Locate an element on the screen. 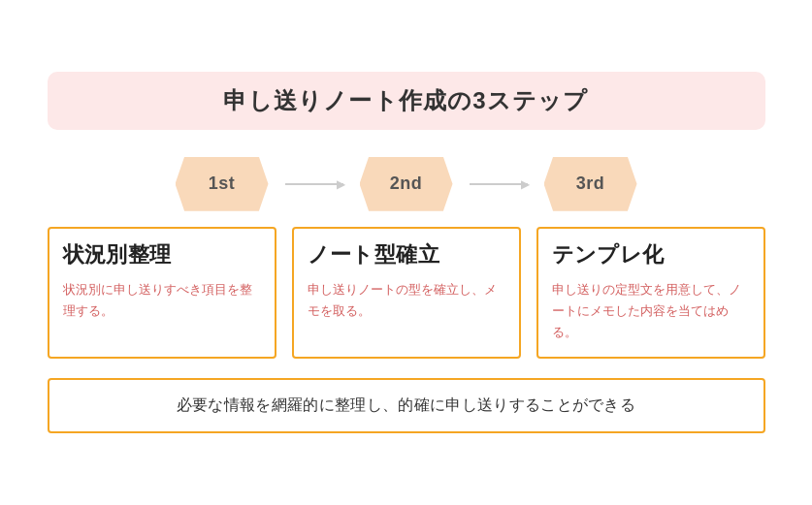 This screenshot has height=505, width=812. step-3-label: 3rd is located at coordinates (591, 184).